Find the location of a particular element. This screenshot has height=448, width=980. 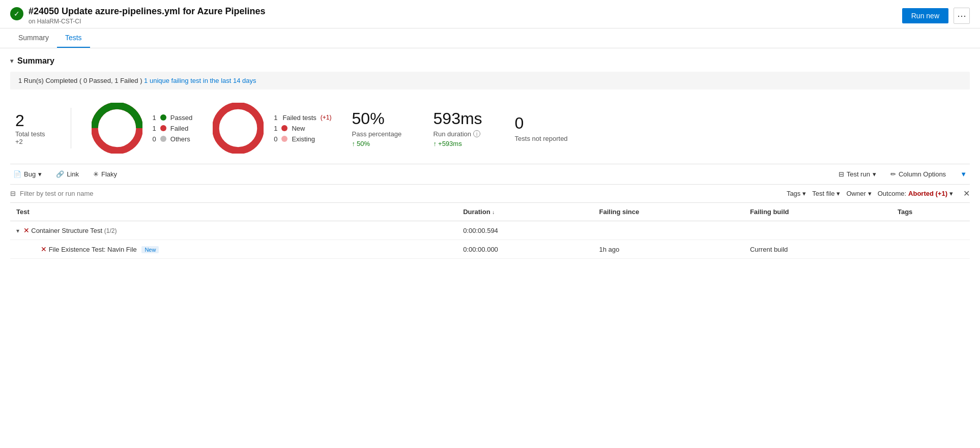

table-row: ▾ ✕ Container Structure Test (1/2) 0:00:… is located at coordinates (490, 231).